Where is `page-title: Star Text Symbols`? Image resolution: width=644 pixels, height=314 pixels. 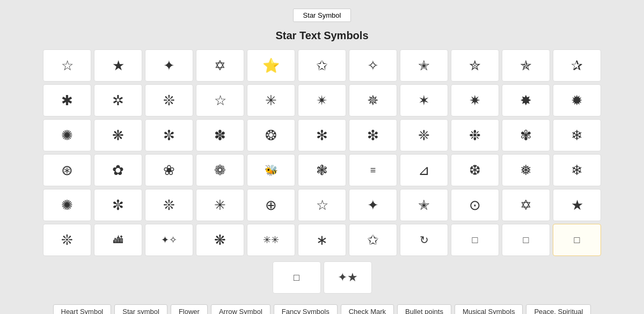
page-title: Star Text Symbols is located at coordinates (322, 35).